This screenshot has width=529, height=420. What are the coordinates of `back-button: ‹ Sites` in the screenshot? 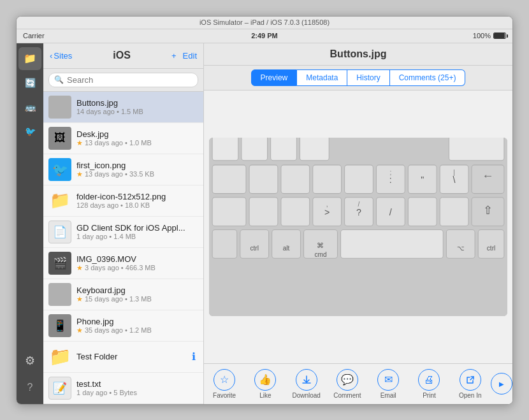 It's located at (61, 56).